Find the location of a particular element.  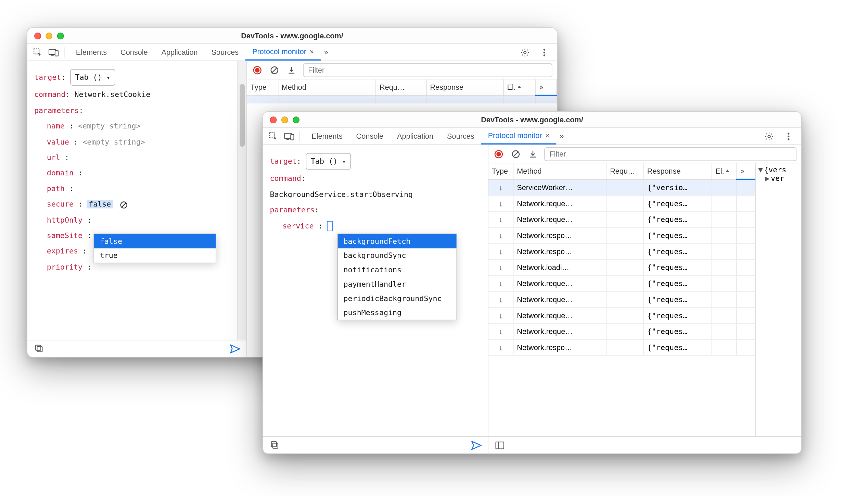

table-row: ↓ServiceWorker…{"versio… is located at coordinates (622, 187).